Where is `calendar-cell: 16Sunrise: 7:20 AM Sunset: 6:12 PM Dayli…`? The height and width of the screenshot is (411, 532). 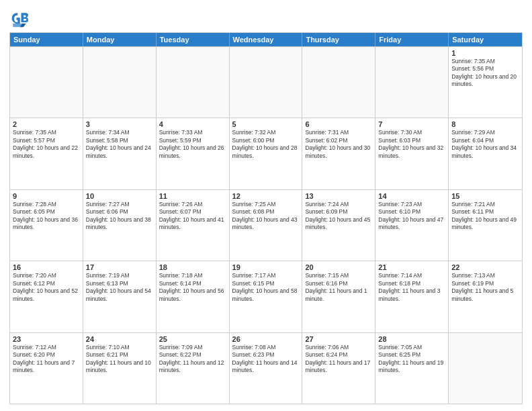 calendar-cell: 16Sunrise: 7:20 AM Sunset: 6:12 PM Dayli… is located at coordinates (47, 297).